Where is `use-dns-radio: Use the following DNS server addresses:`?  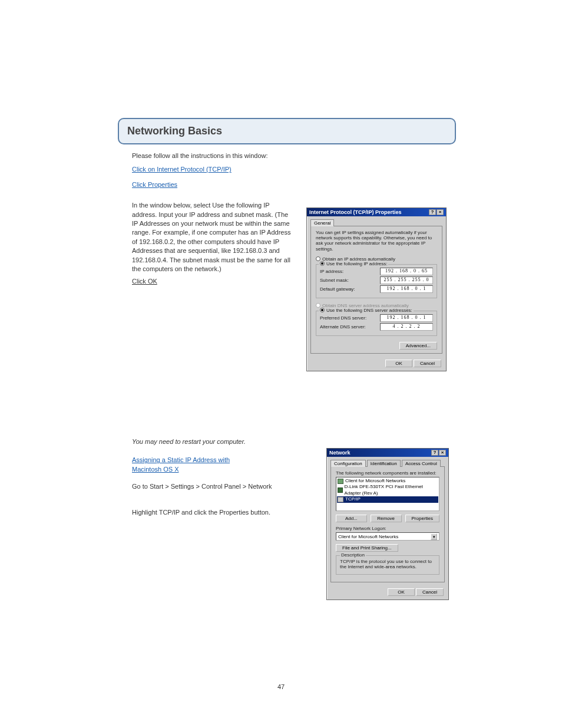 use-dns-radio: Use the following DNS server addresses: is located at coordinates (366, 310).